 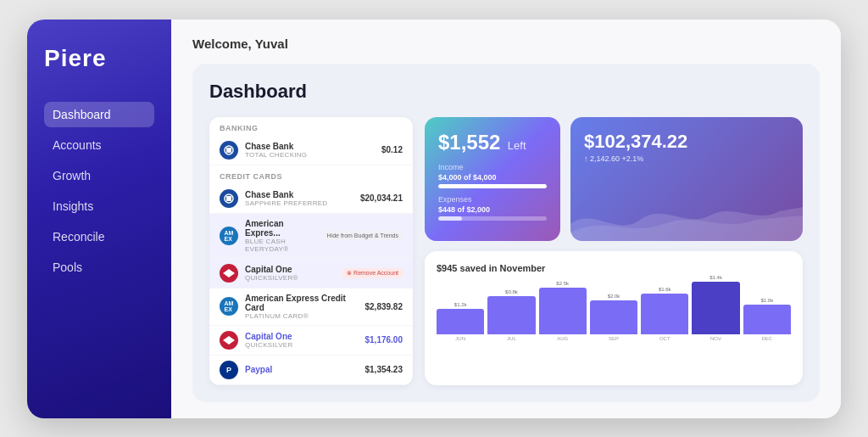 I want to click on table-row: AMEX American Expres... Blue Cash Everyd…, so click(x=311, y=236).